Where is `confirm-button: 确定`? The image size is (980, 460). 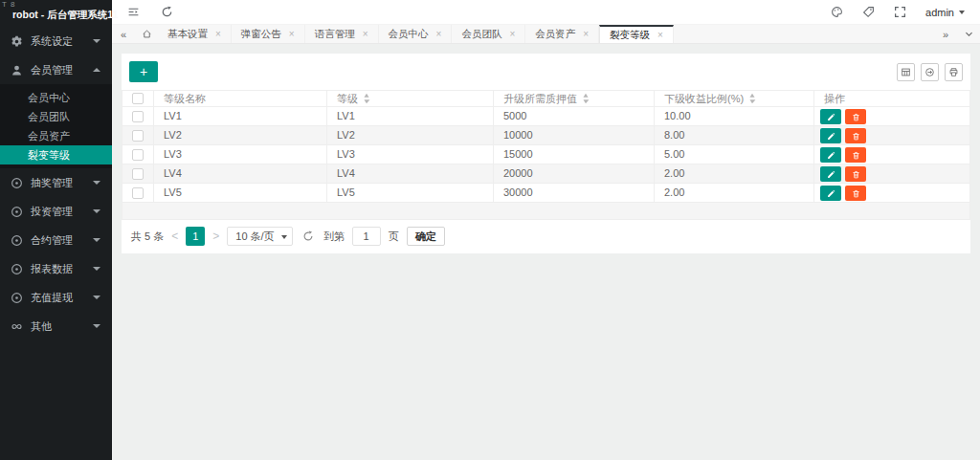 confirm-button: 确定 is located at coordinates (426, 236).